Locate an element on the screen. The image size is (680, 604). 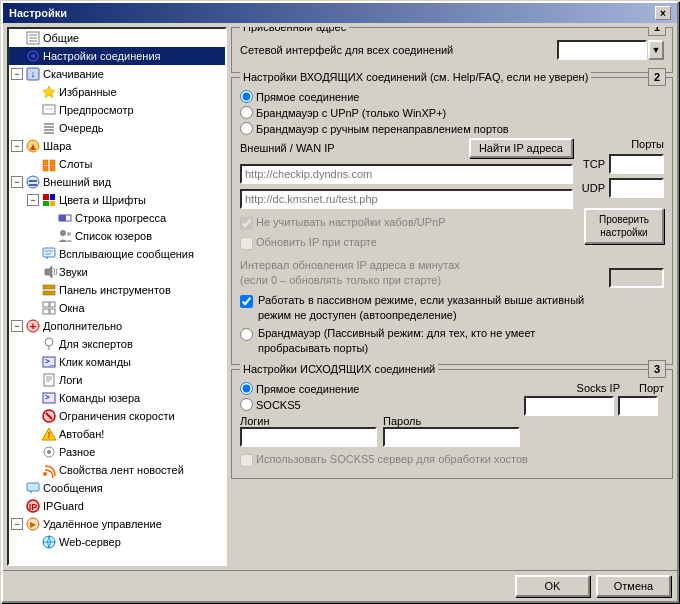
sidebar-item-preview: Предпросмотр is located at coordinates (117, 110).